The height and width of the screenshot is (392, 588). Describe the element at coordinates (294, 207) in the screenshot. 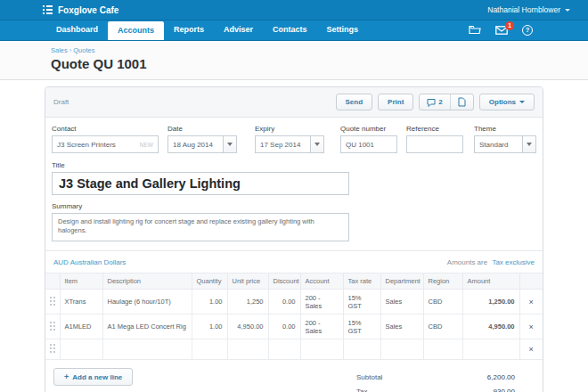

I see `summary-label: Summary` at that location.